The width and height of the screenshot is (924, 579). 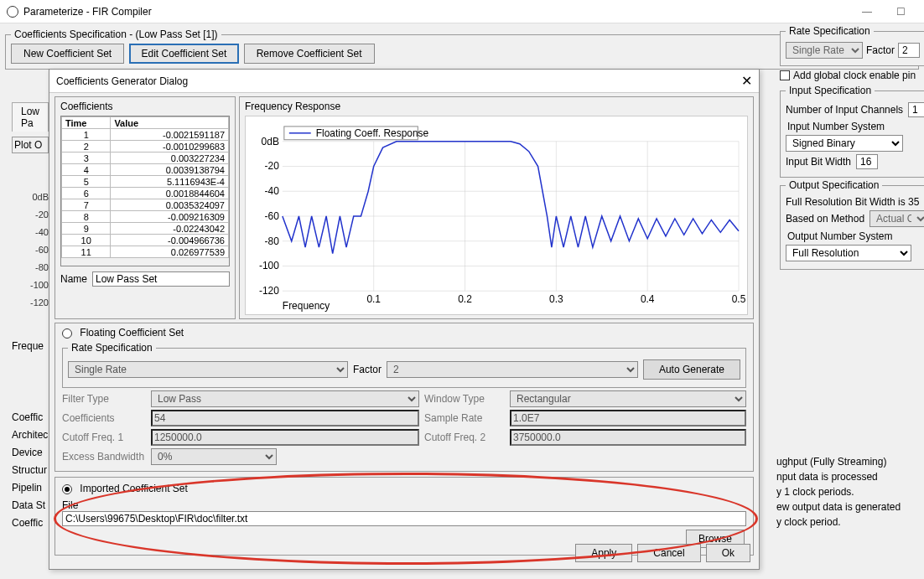 I want to click on cancel-button: Cancel, so click(x=669, y=553).